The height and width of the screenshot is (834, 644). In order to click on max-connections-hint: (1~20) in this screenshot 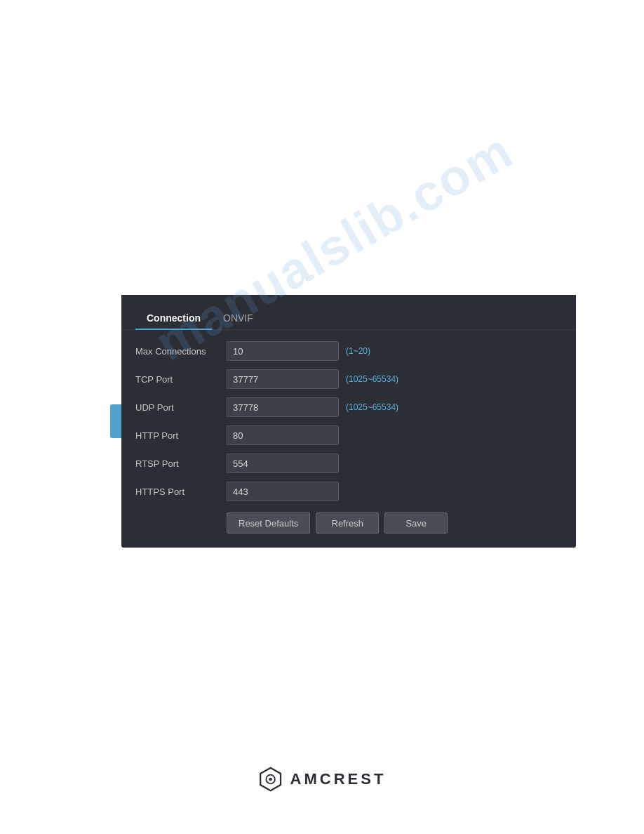, I will do `click(358, 351)`.